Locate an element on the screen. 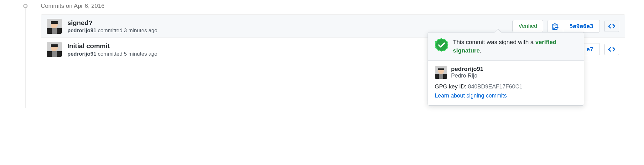 Image resolution: width=644 pixels, height=165 pixels. popover-username: pedrorijo91 is located at coordinates (467, 69).